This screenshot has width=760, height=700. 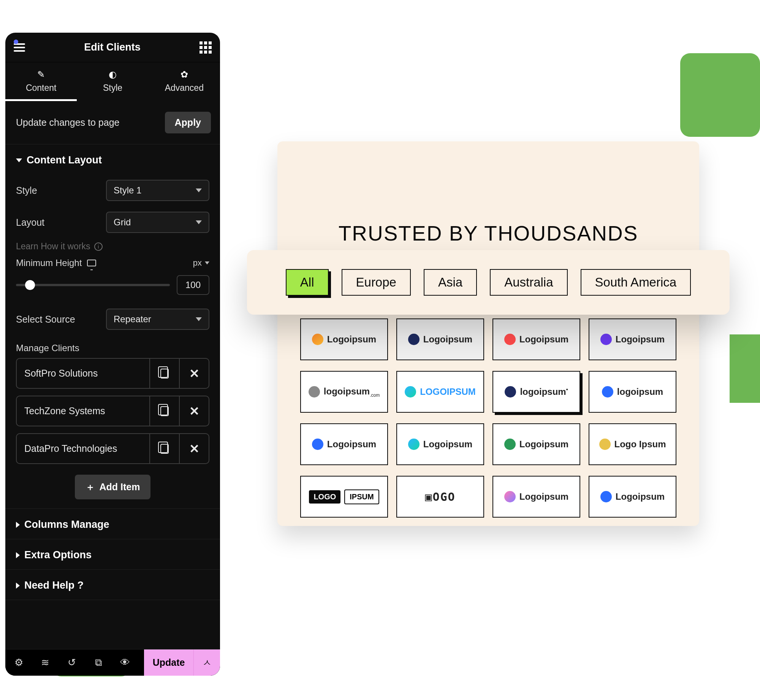 I want to click on tab-content: ✎ Content, so click(x=41, y=82).